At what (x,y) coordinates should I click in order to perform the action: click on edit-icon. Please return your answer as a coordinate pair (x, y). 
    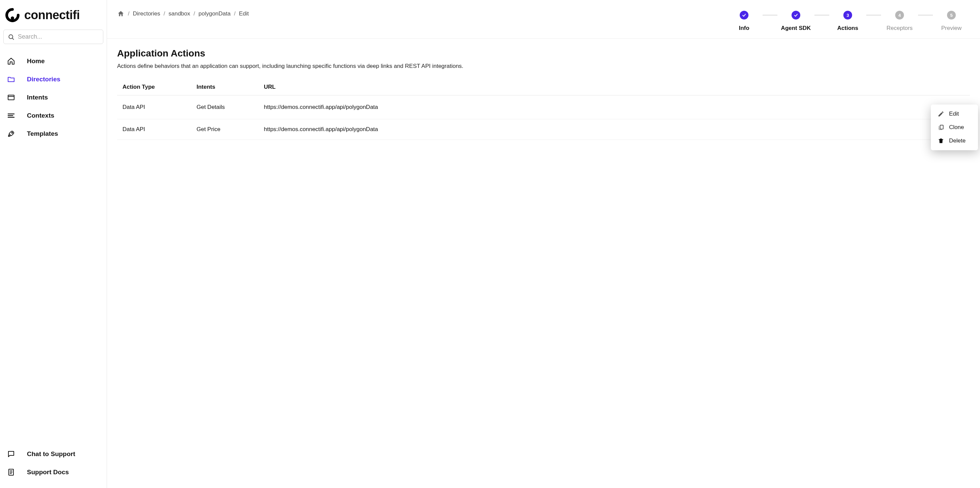
    Looking at the image, I should click on (941, 114).